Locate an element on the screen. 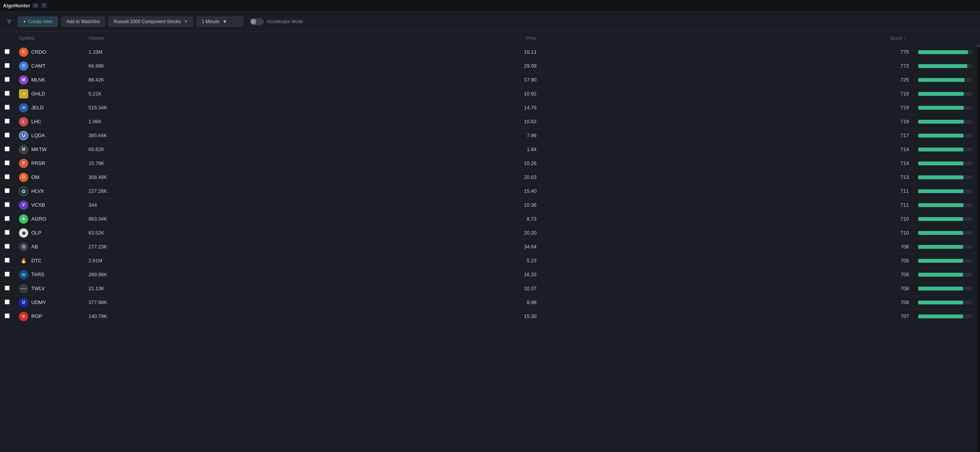  symbol-text: JELD is located at coordinates (37, 107).